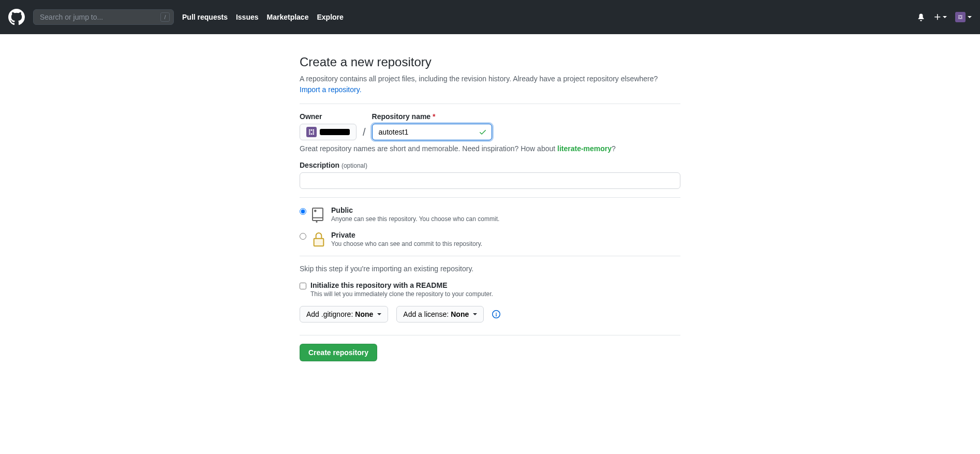 This screenshot has width=980, height=454. I want to click on subtitle-text: A repository contains all project files,…, so click(479, 79).